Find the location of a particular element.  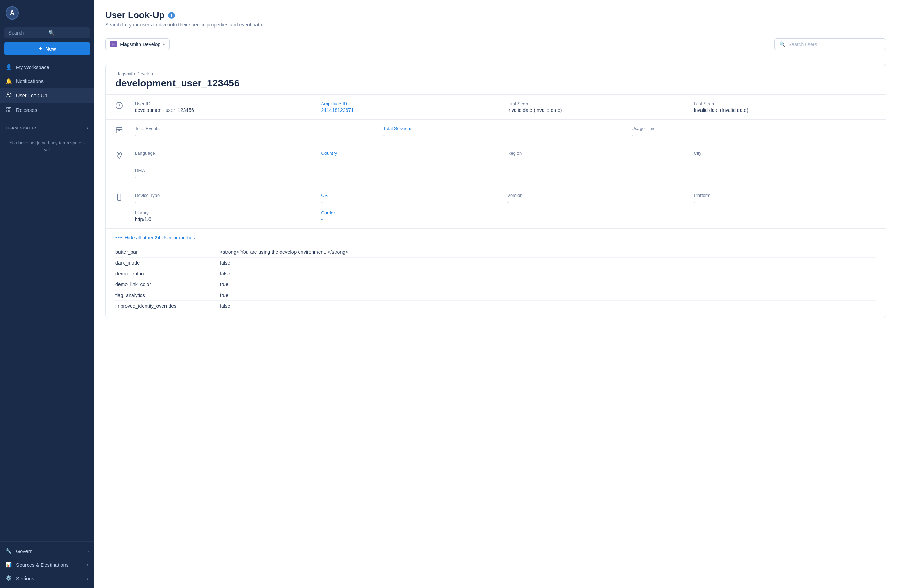

team-spaces-chevron: › is located at coordinates (87, 128).